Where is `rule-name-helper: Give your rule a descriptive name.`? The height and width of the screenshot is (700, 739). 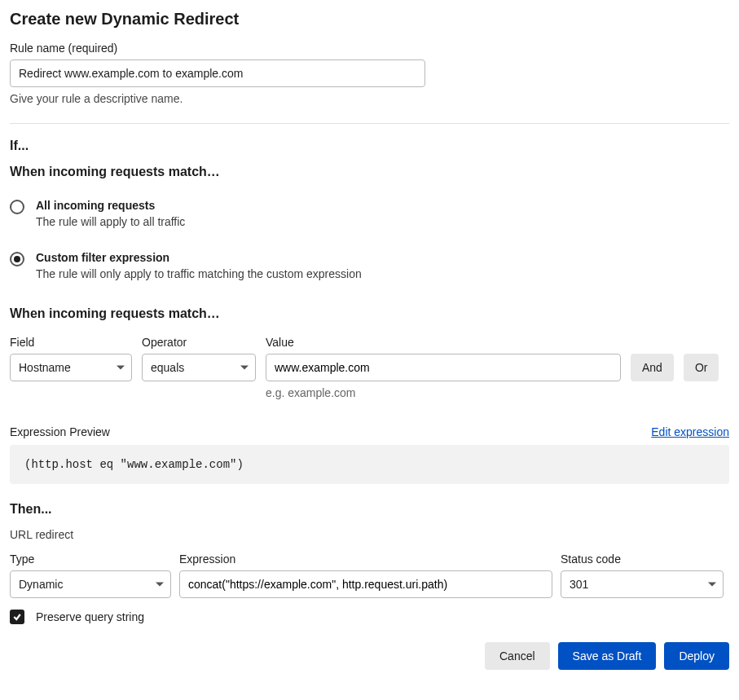
rule-name-helper: Give your rule a descriptive name. is located at coordinates (370, 99).